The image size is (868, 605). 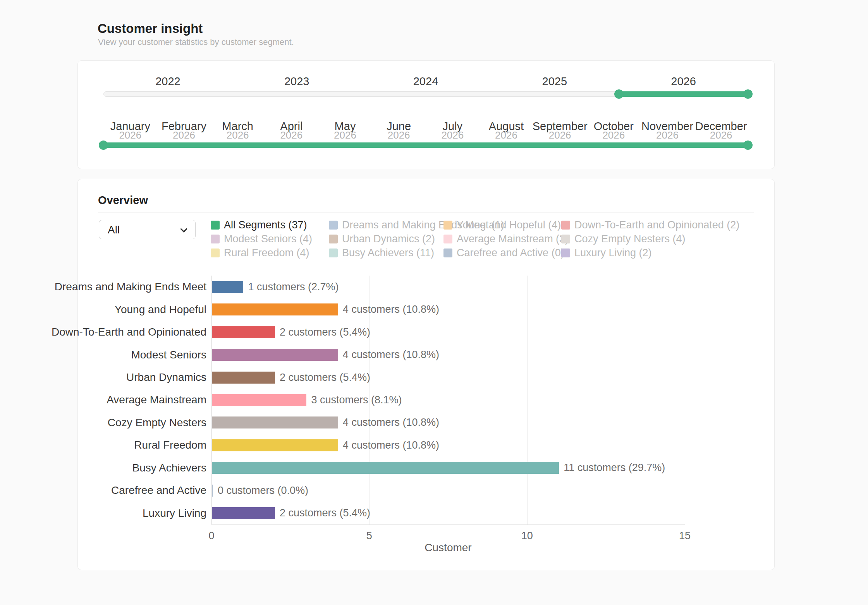 What do you see at coordinates (748, 94) in the screenshot?
I see `year-slider-handle-end` at bounding box center [748, 94].